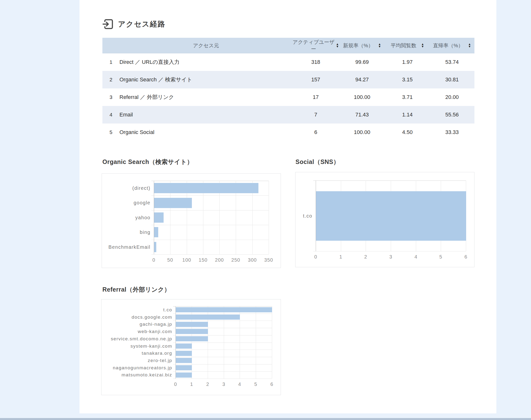 The width and height of the screenshot is (531, 420). Describe the element at coordinates (407, 46) in the screenshot. I see `header-avg-views: 平均閲覧数▲▼` at that location.